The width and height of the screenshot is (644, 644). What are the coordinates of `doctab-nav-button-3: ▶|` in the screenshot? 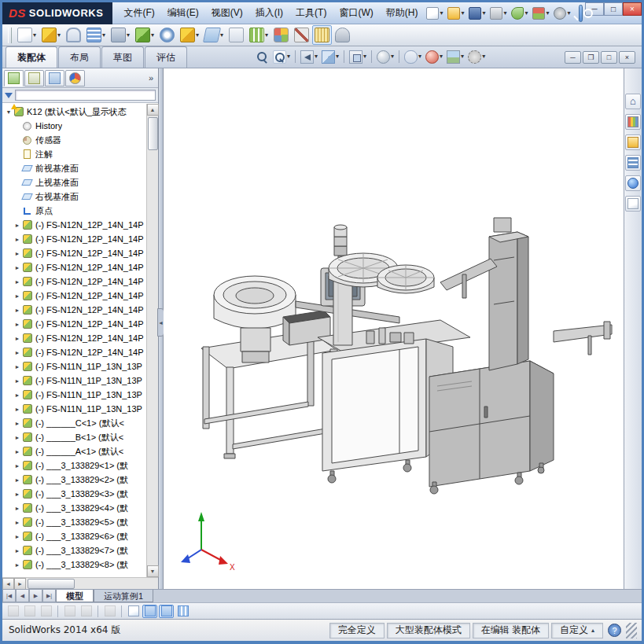 It's located at (49, 596).